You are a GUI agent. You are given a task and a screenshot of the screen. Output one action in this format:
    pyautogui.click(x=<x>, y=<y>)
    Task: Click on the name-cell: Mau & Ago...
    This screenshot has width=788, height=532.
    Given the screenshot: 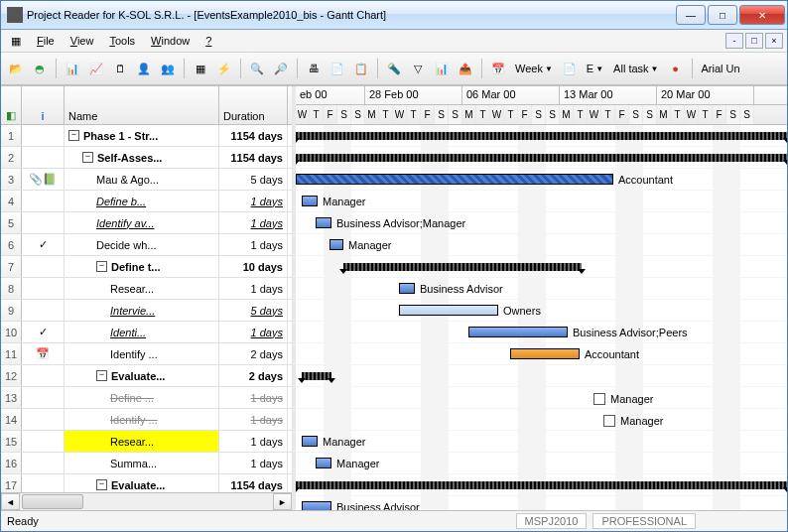 What is the action you would take?
    pyautogui.click(x=142, y=179)
    